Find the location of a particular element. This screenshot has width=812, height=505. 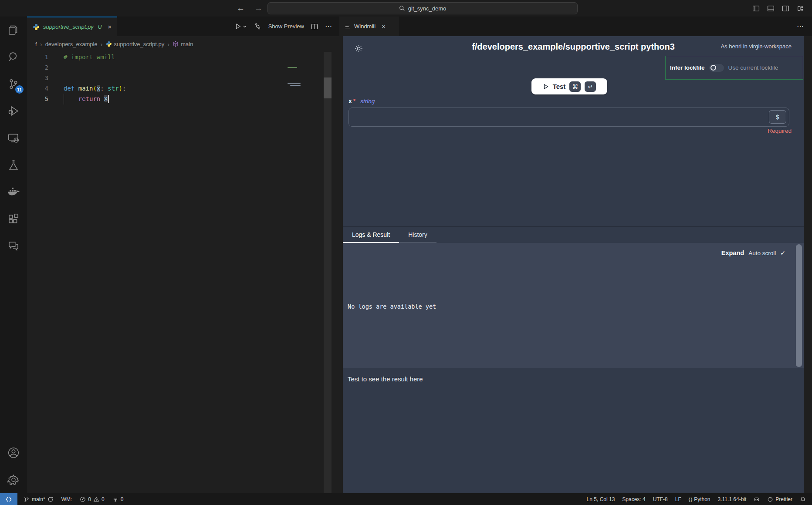

explorer-icon is located at coordinates (14, 30).